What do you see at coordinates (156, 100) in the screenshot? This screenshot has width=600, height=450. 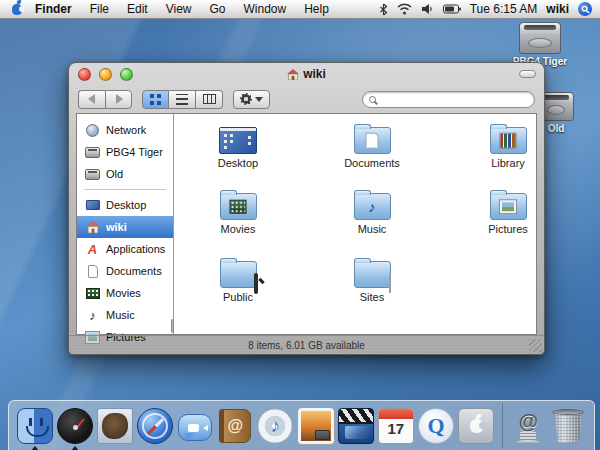 I see `icon-view-icon` at bounding box center [156, 100].